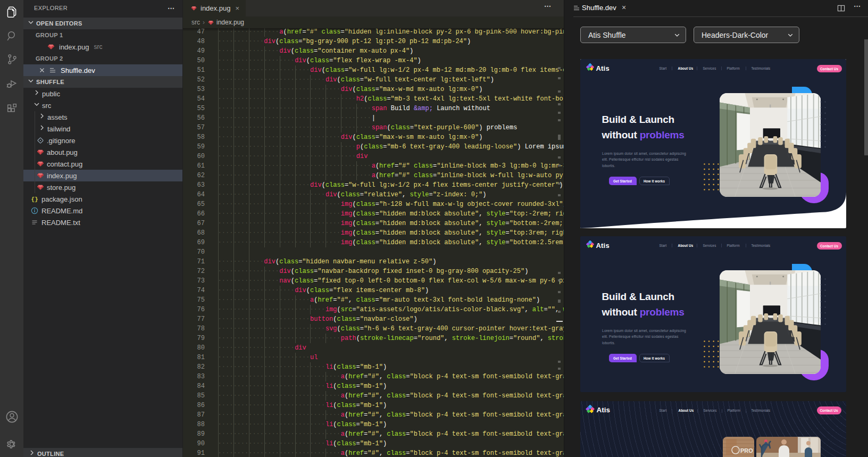 The image size is (868, 457). Describe the element at coordinates (747, 451) in the screenshot. I see `svg-text: PRO` at that location.